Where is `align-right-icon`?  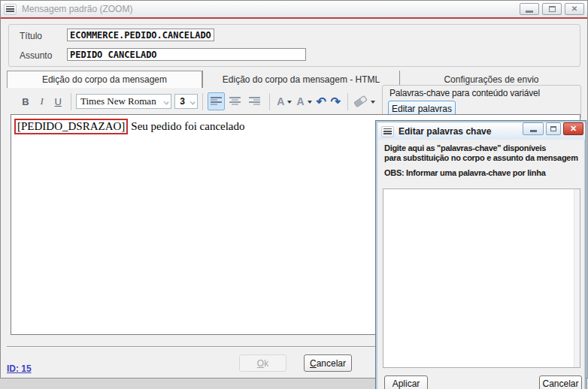
align-right-icon is located at coordinates (255, 101).